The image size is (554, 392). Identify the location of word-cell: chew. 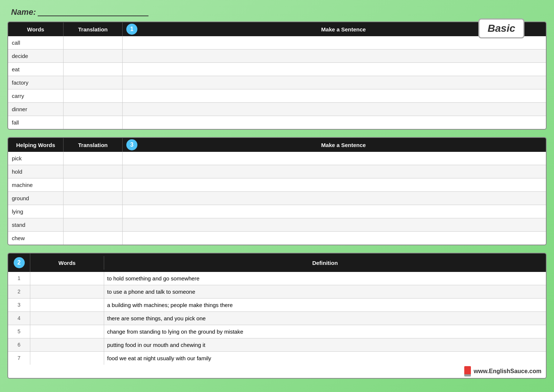
(36, 238).